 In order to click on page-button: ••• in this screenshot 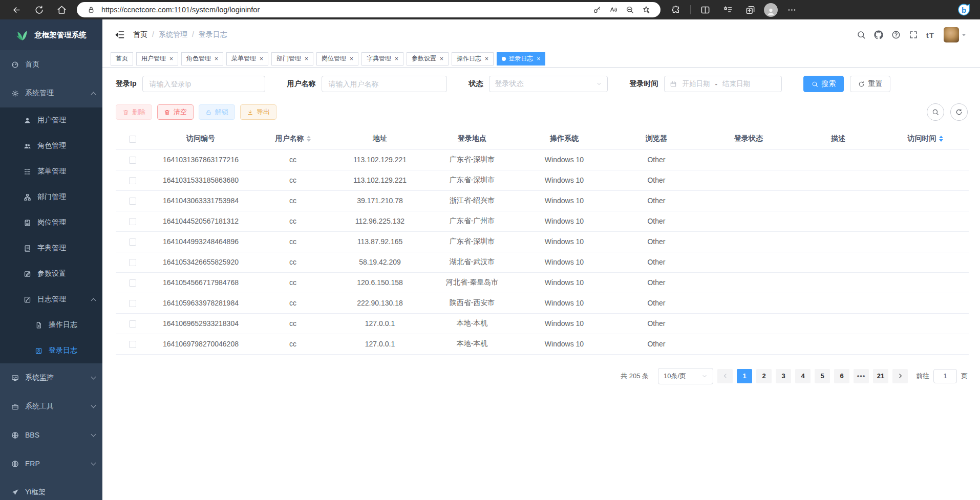, I will do `click(861, 376)`.